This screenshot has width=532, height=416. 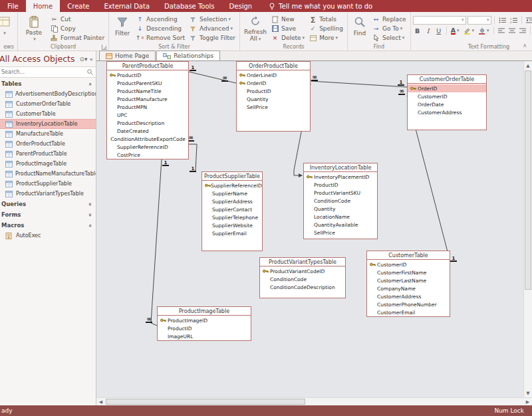 What do you see at coordinates (408, 304) in the screenshot?
I see `field-row-customerphonenumber: CustomerPhoneNumber` at bounding box center [408, 304].